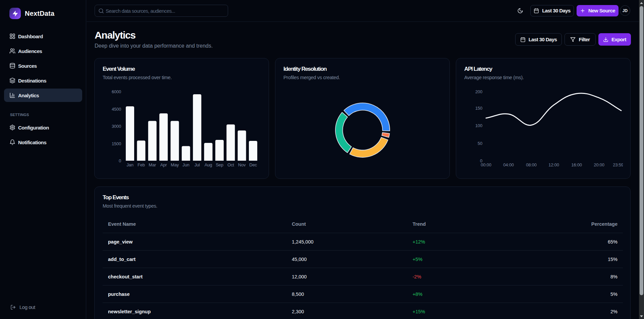 The image size is (644, 319). I want to click on svg-text: 0, so click(120, 161).